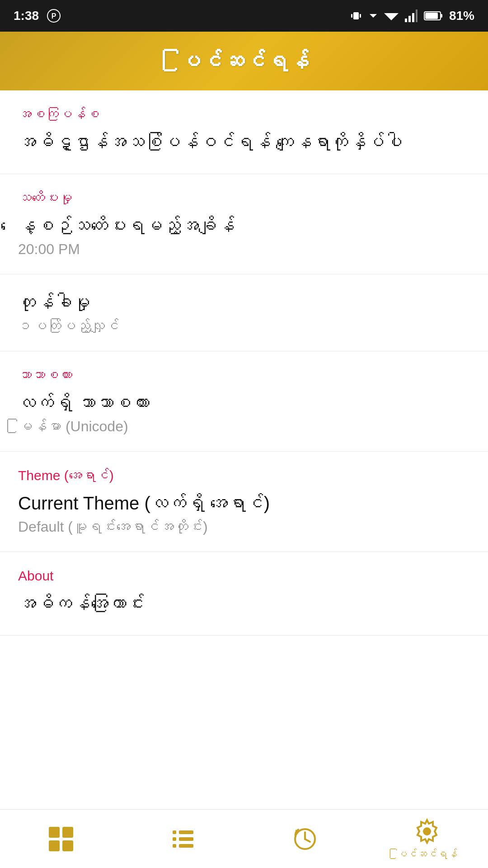 The image size is (488, 868). What do you see at coordinates (412, 16) in the screenshot?
I see `status-right: 81%` at bounding box center [412, 16].